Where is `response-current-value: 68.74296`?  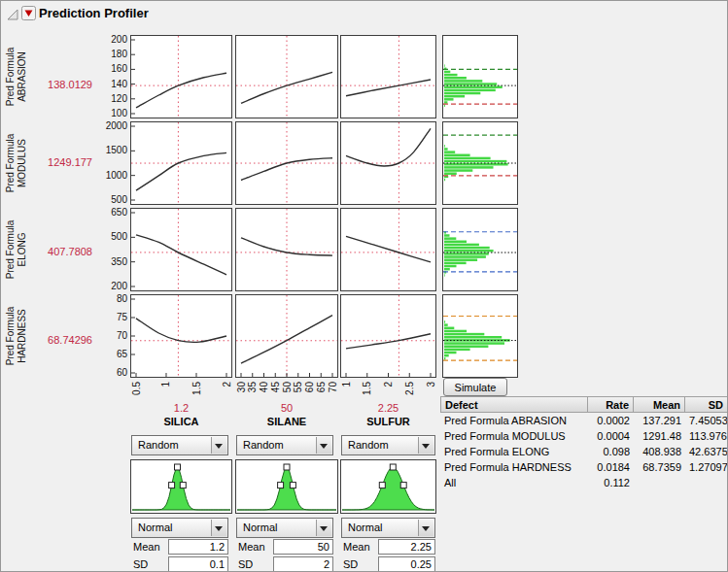 response-current-value: 68.74296 is located at coordinates (63, 340).